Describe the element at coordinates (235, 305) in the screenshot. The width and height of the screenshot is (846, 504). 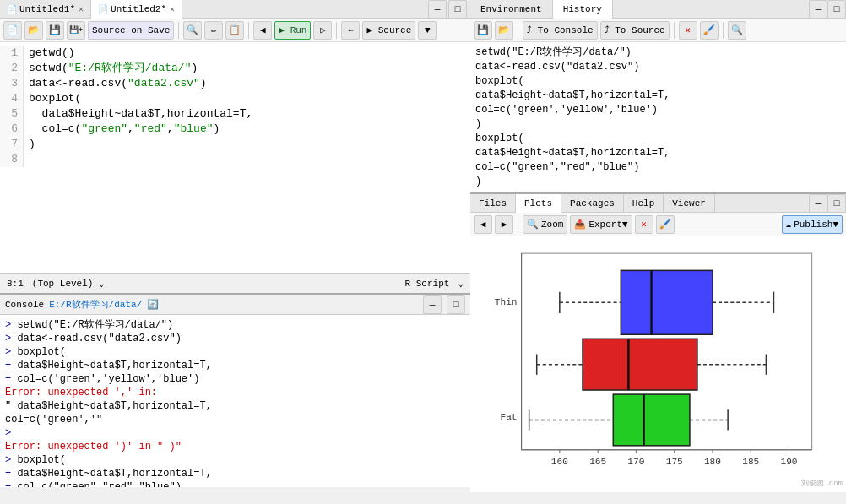
I see `console-header: Console E:/R软件学习/data/ 🔄 — □` at that location.